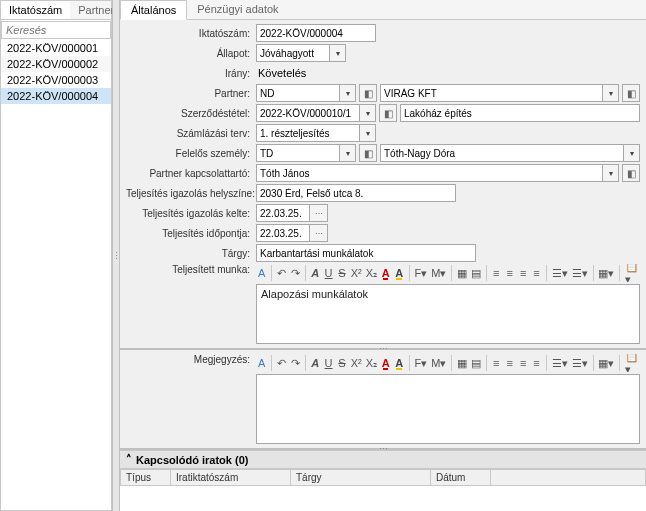 The height and width of the screenshot is (511, 646). I want to click on col-extra, so click(568, 478).